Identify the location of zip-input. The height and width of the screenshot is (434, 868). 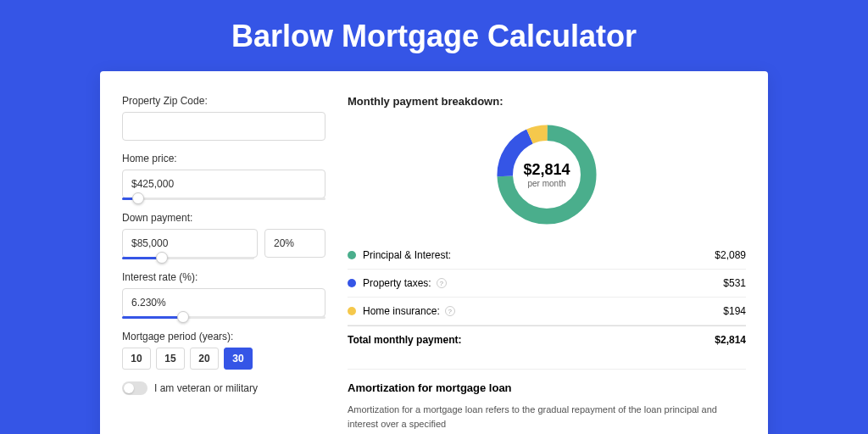
(224, 126).